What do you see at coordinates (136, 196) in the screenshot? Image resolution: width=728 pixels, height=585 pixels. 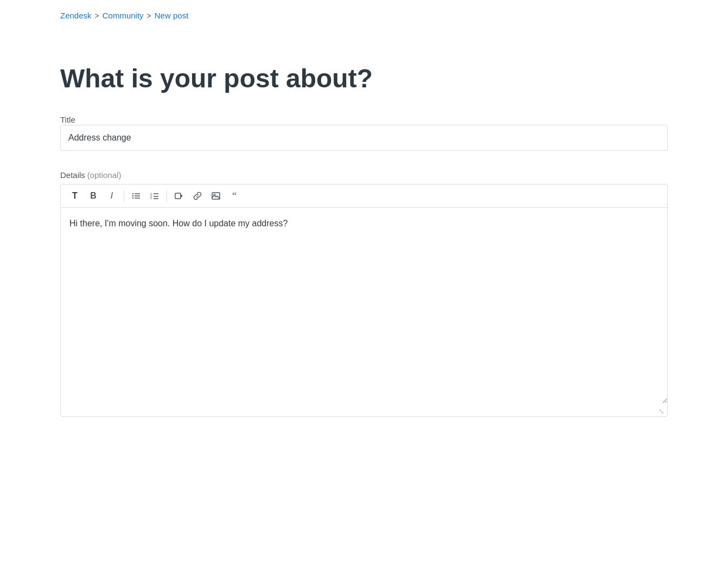 I see `bullet-list-icon` at bounding box center [136, 196].